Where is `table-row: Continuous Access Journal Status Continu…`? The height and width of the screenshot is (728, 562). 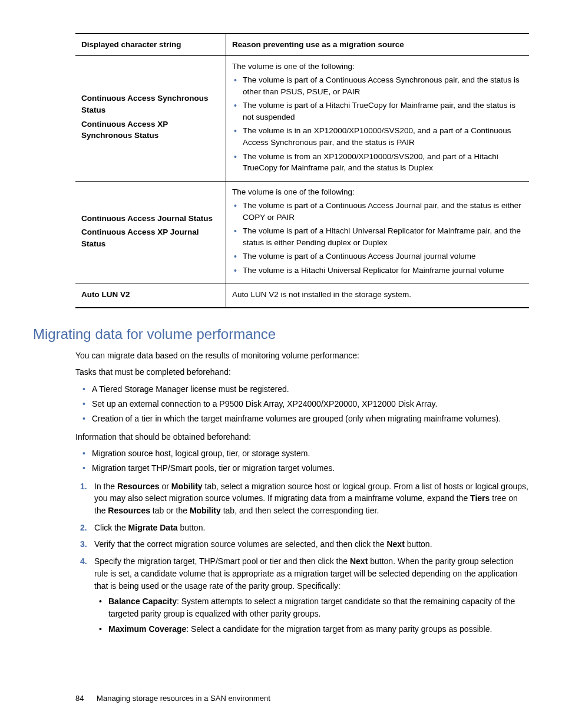
table-row: Continuous Access Journal Status Continu… is located at coordinates (302, 232).